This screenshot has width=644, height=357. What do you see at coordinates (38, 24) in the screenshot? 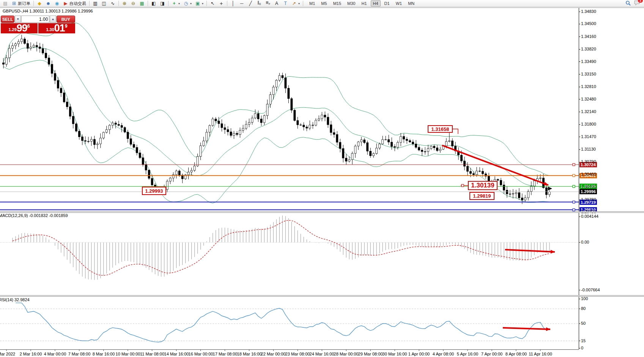
I see `one-click-trading-panel: SELL ▼ ▲ BUY 1.29996 1.30019` at bounding box center [38, 24].